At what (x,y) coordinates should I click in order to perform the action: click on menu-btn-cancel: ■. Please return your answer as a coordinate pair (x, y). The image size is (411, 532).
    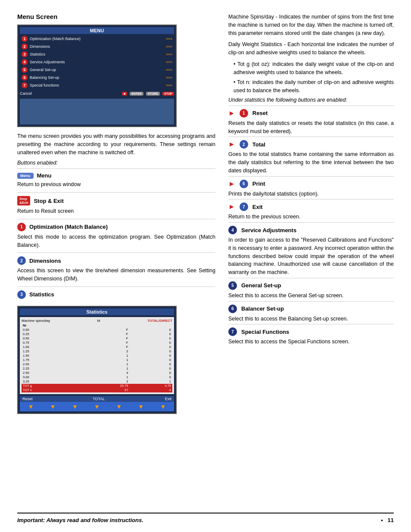
    Looking at the image, I should click on (125, 94).